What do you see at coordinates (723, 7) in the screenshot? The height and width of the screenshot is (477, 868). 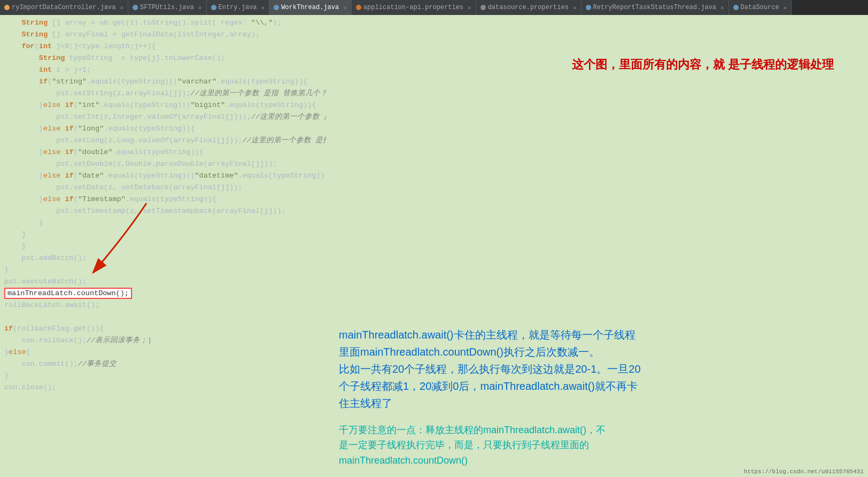 I see `tab-close-retry: ✕` at bounding box center [723, 7].